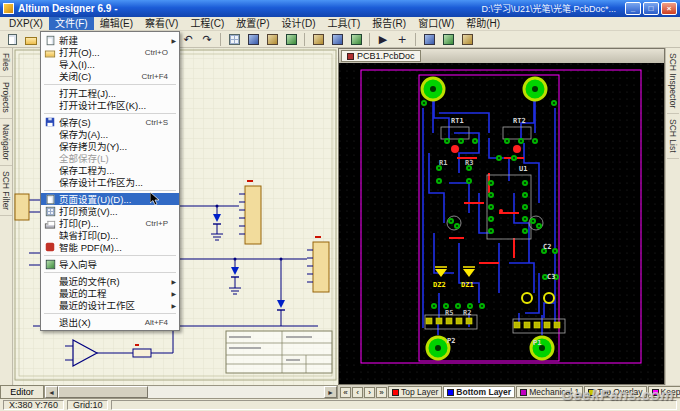 The height and width of the screenshot is (411, 680). Describe the element at coordinates (12, 40) in the screenshot. I see `new-document-icon` at that location.